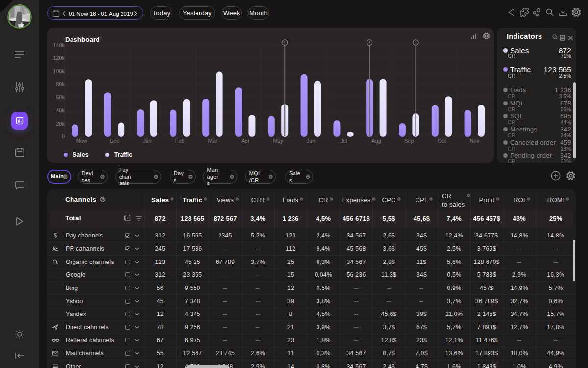 The width and height of the screenshot is (588, 368). What do you see at coordinates (128, 218) in the screenshot?
I see `svg-text: 2` at bounding box center [128, 218].